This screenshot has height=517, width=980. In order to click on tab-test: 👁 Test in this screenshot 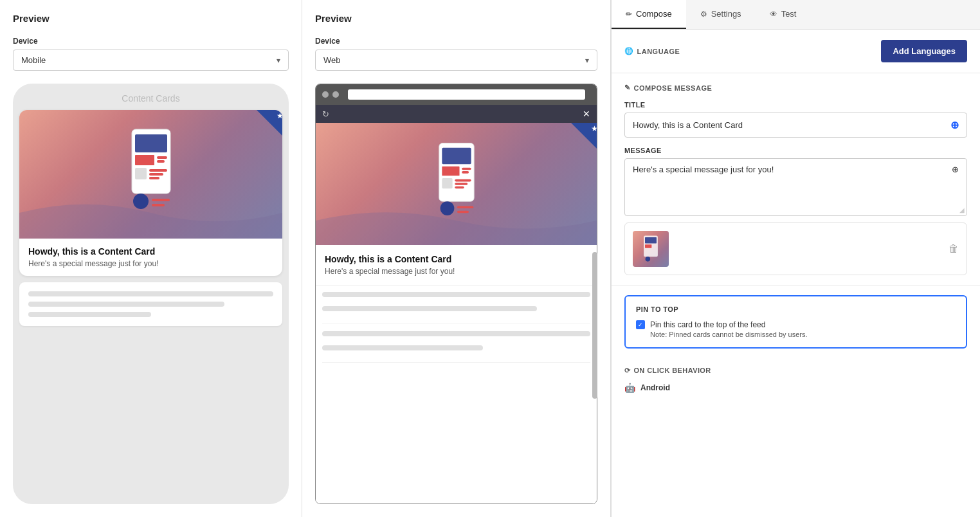, I will do `click(783, 14)`.